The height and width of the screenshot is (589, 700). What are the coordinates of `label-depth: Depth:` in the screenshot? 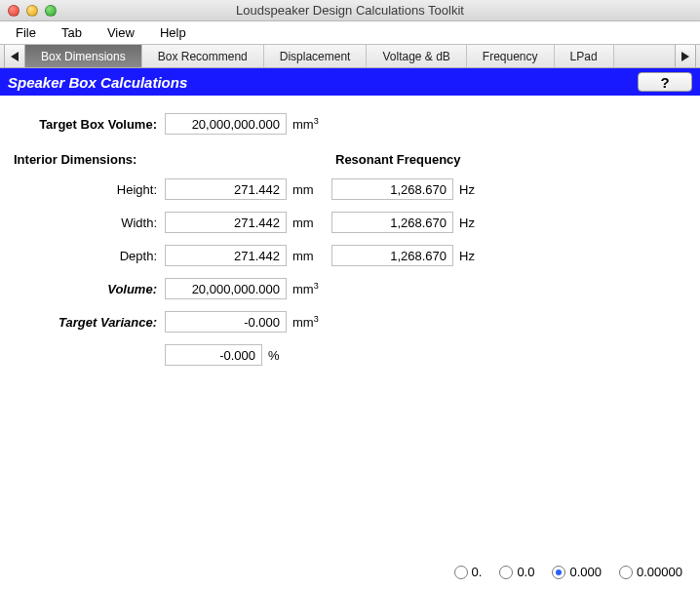 It's located at (90, 255).